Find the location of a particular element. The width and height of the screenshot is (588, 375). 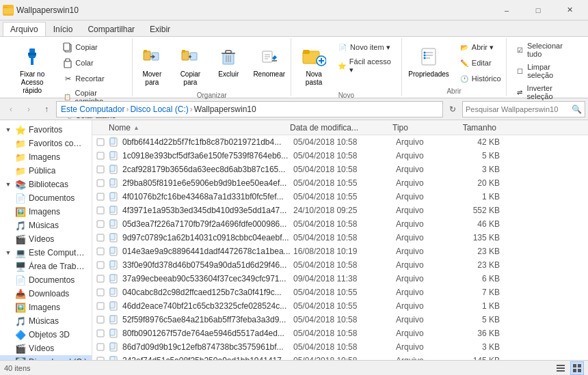

sidebar-item-videos-bib: 🎬 Vídeos is located at coordinates (46, 239).